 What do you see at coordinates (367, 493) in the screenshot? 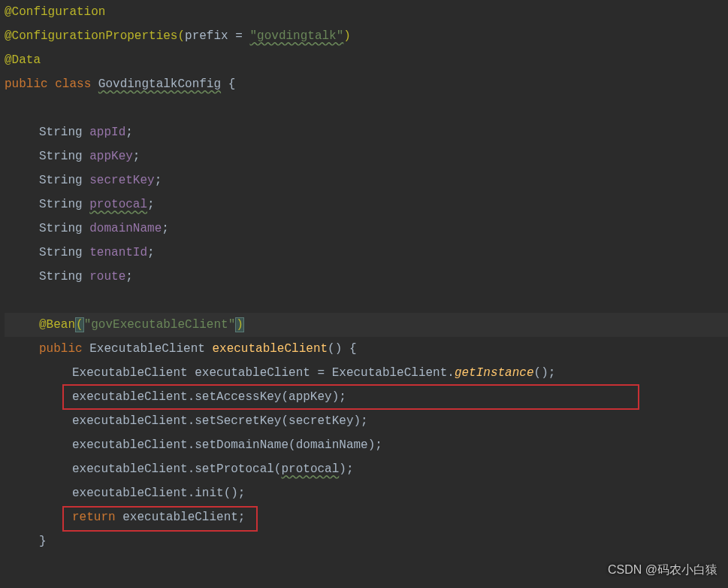
I see `code-line: executableClient.init();` at bounding box center [367, 493].